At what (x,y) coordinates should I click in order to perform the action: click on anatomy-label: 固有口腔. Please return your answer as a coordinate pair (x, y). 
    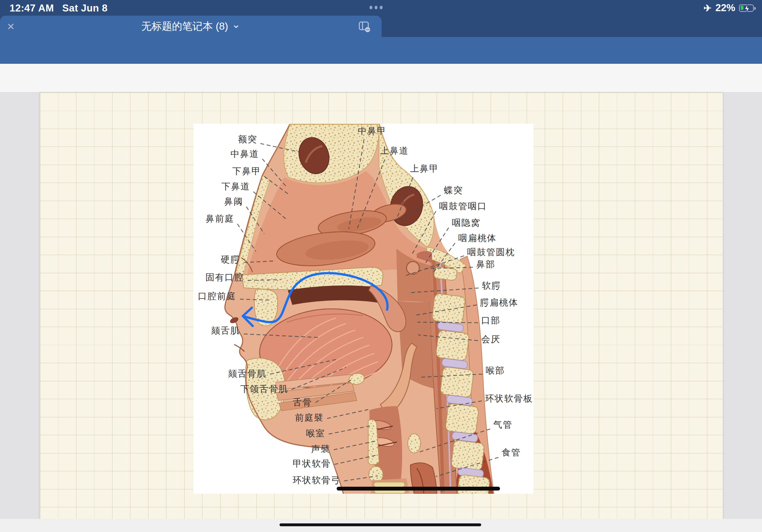
    Looking at the image, I should click on (225, 277).